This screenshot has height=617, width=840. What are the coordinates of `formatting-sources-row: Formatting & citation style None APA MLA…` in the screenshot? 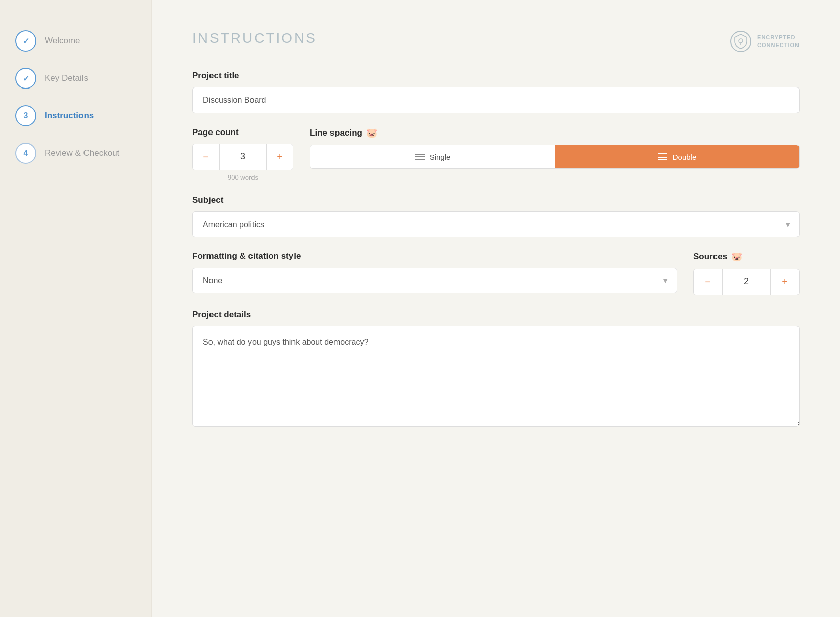 It's located at (496, 273).